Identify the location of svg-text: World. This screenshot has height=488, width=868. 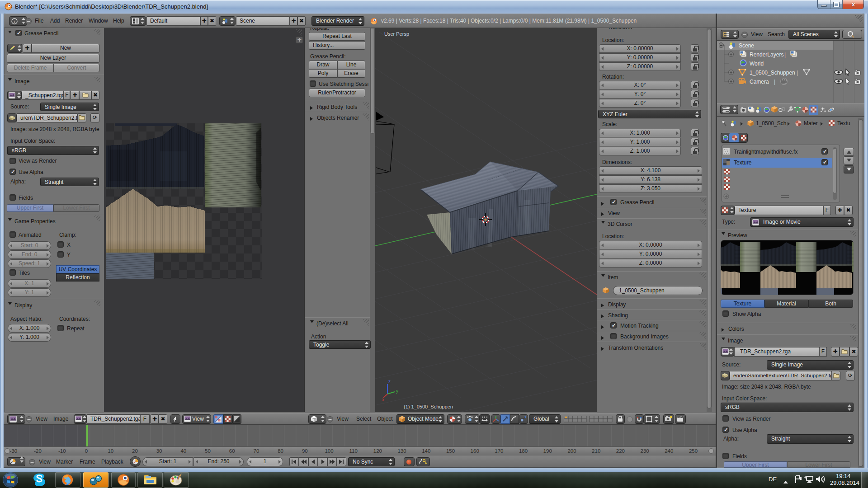
(757, 64).